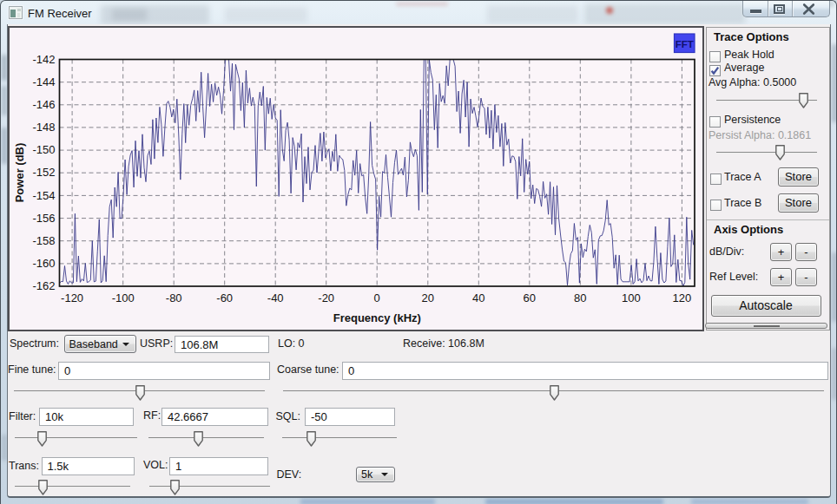 The height and width of the screenshot is (504, 837). Describe the element at coordinates (123, 298) in the screenshot. I see `svg-text: -100` at that location.